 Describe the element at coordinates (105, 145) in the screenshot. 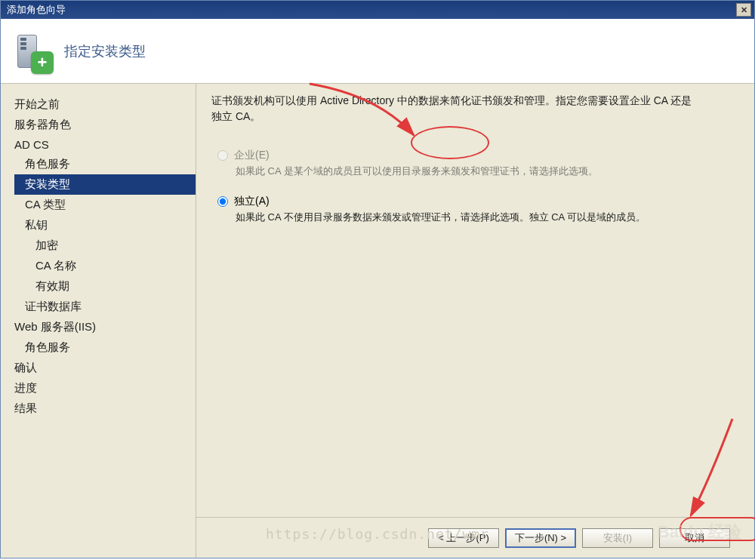

I see `sidebar-item-adcs: AD CS` at that location.